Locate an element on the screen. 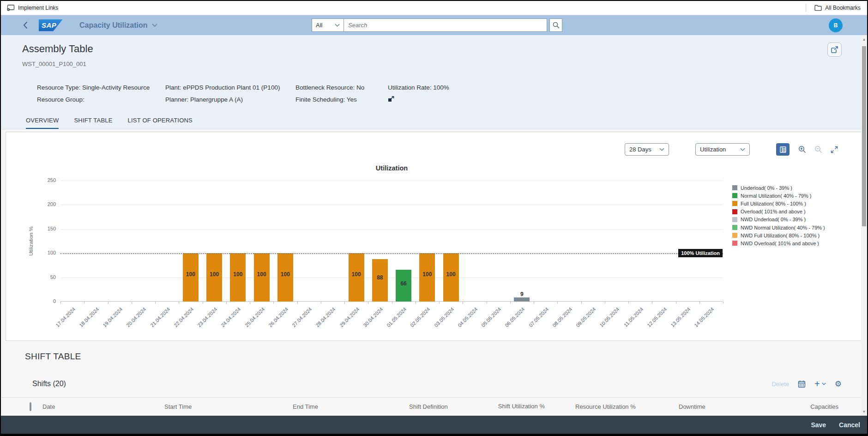 This screenshot has width=868, height=436. x-axis-label: 02.05.2024 is located at coordinates (420, 317).